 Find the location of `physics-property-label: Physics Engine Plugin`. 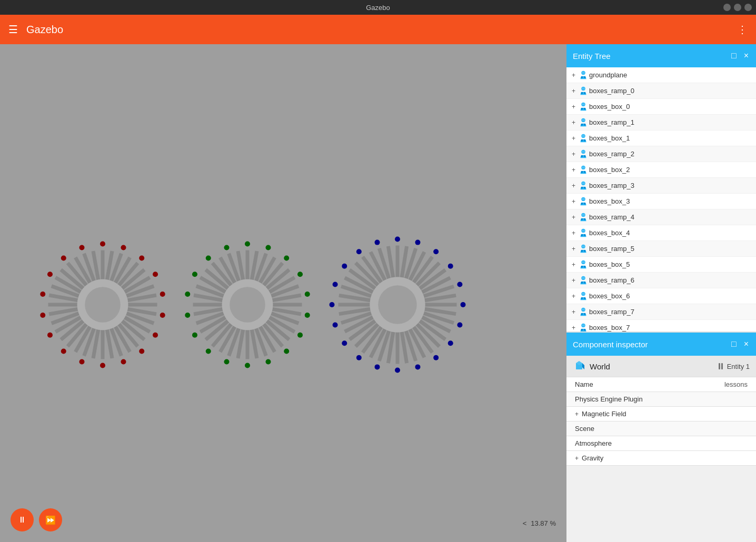

physics-property-label: Physics Engine Plugin is located at coordinates (661, 399).